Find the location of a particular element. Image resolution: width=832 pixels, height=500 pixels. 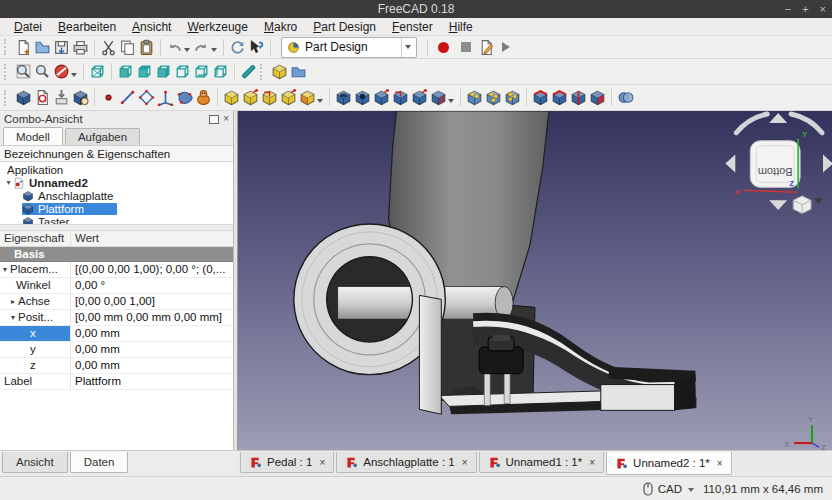

redo-dropdown-icon is located at coordinates (214, 50).